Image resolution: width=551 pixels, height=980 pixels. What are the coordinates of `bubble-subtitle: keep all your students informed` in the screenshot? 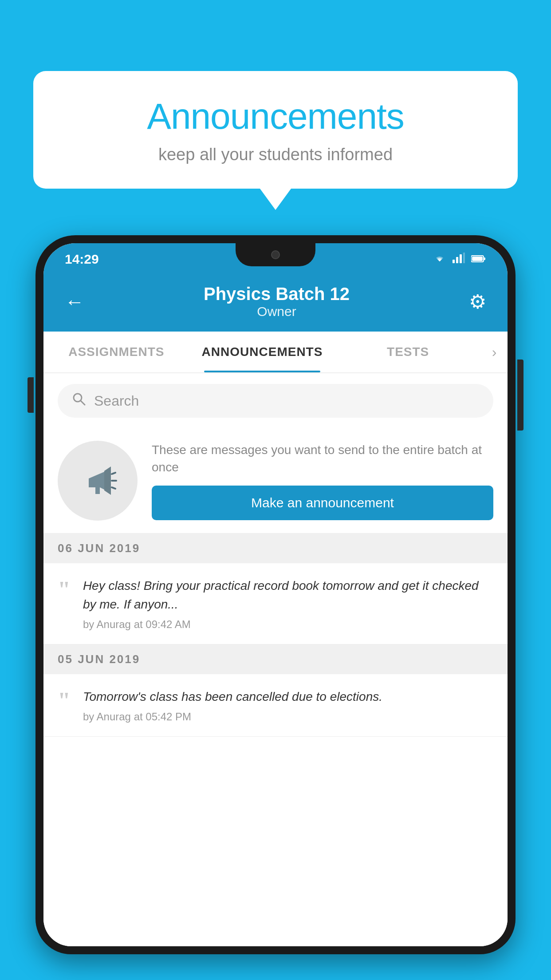 It's located at (276, 154).